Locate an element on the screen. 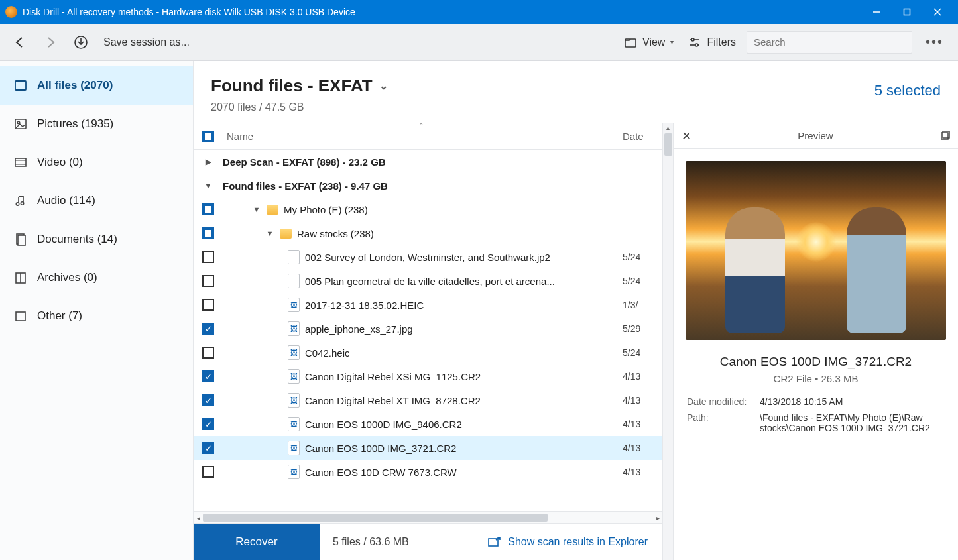  back-button is located at coordinates (20, 42).